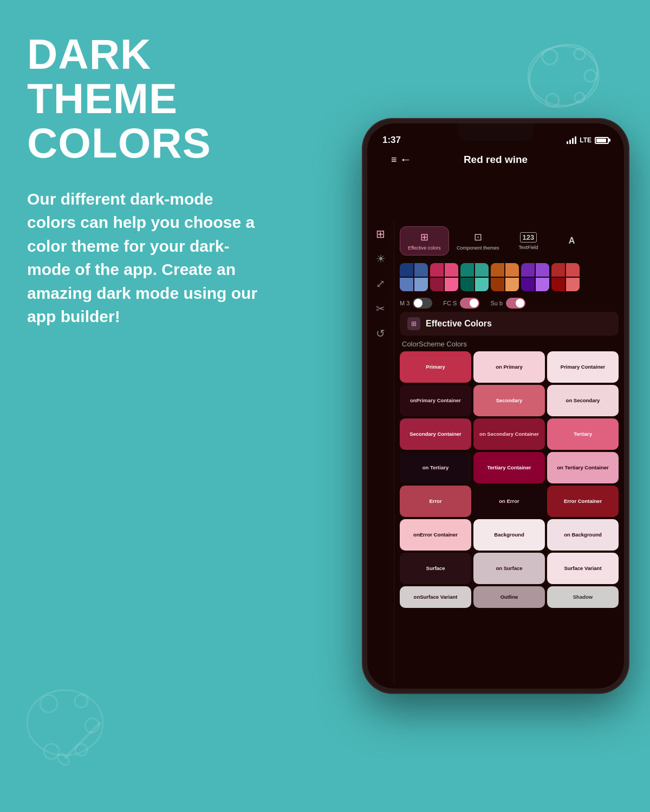 The image size is (650, 812). I want to click on phone-notch, so click(496, 132).